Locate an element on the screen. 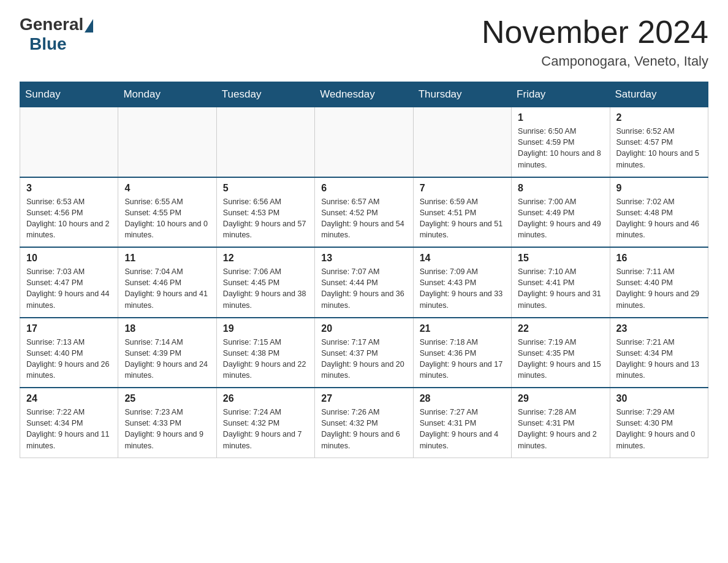  sun-info: Sunrise: 7:21 AMSunset: 4:34 PMDaylight:… is located at coordinates (659, 359).